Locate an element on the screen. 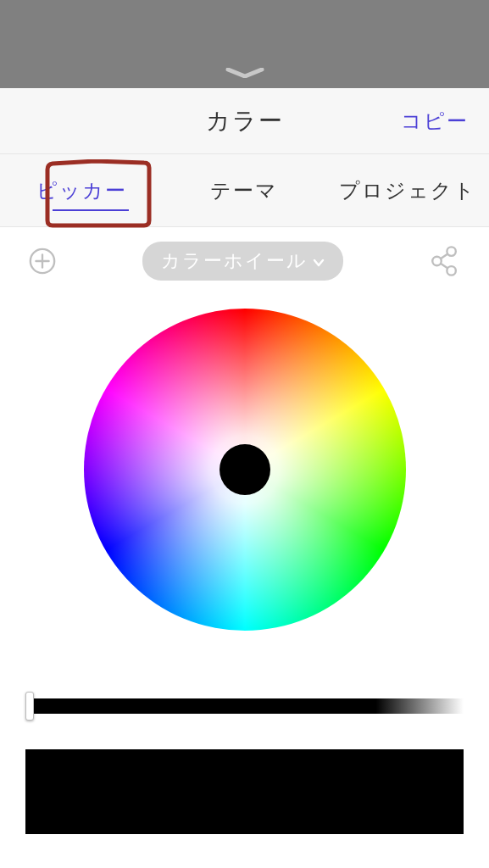 This screenshot has width=489, height=868. color-wheel-selector is located at coordinates (245, 470).